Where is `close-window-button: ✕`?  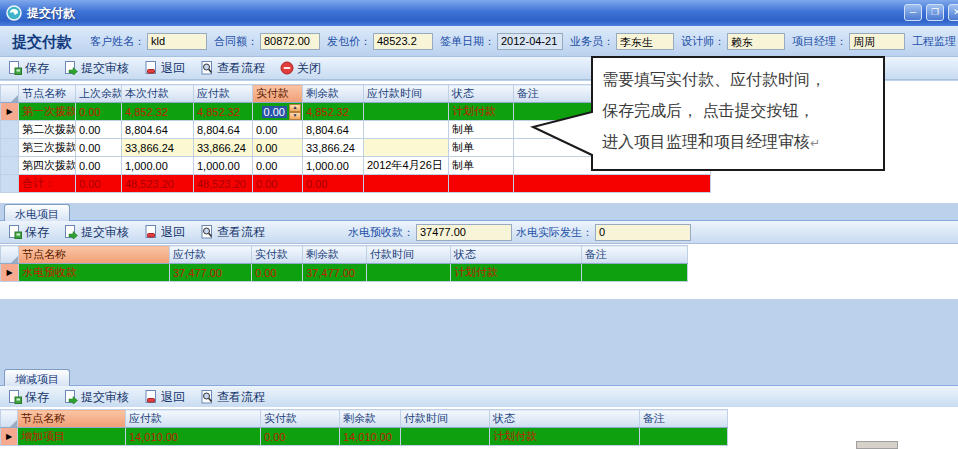
close-window-button: ✕ is located at coordinates (953, 12).